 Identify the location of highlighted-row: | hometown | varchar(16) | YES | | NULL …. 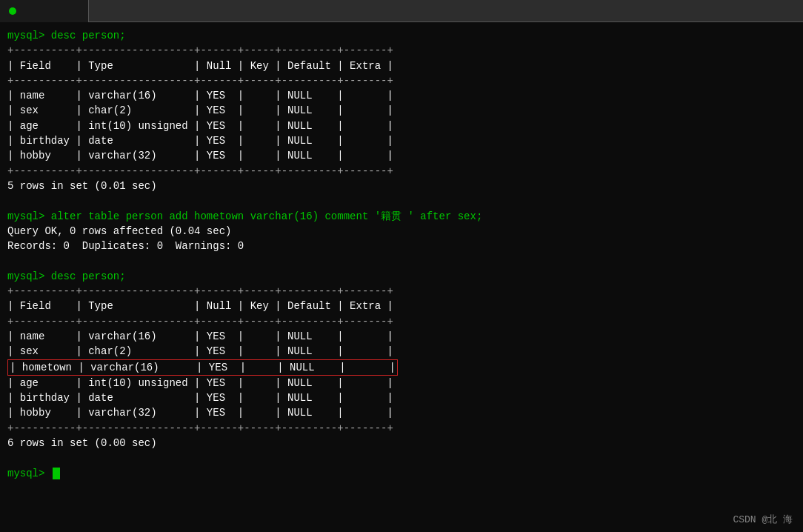
(402, 368).